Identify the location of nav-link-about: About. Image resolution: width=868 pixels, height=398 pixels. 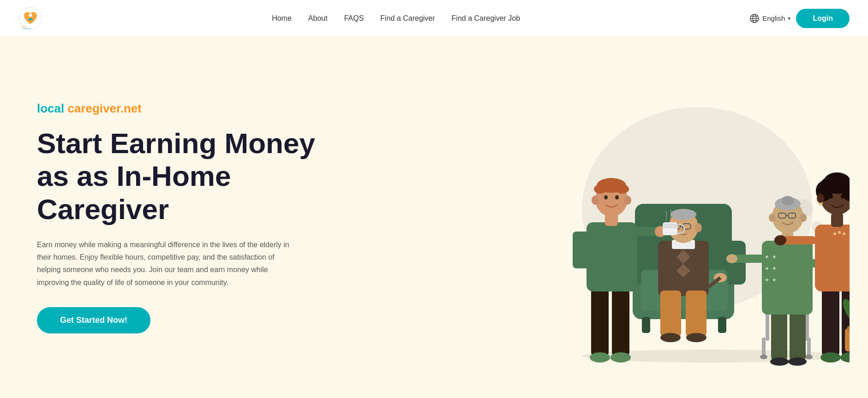
(318, 18).